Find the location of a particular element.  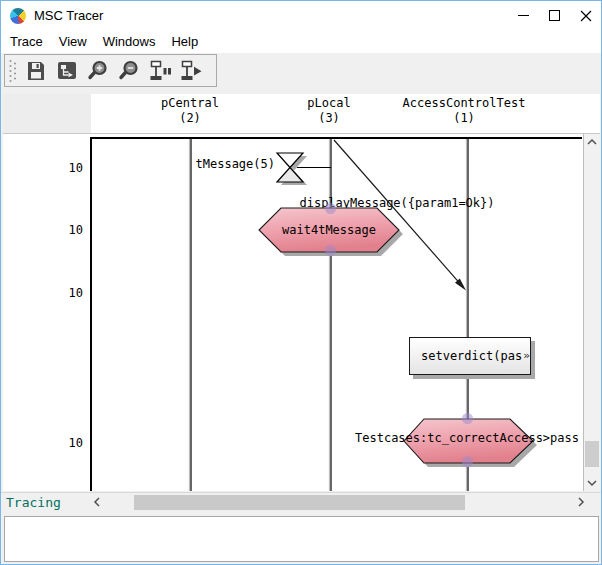

action-label: setverdict(pas is located at coordinates (472, 356).